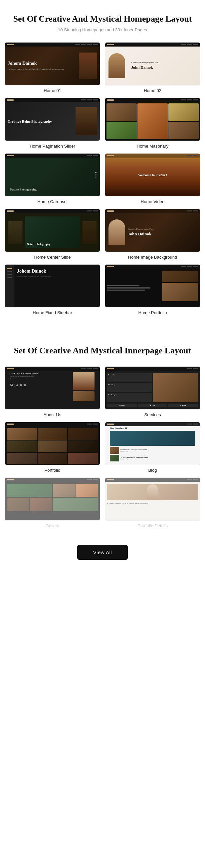 The height and width of the screenshot is (868, 205). Describe the element at coordinates (152, 369) in the screenshot. I see `services-navbar` at that location.